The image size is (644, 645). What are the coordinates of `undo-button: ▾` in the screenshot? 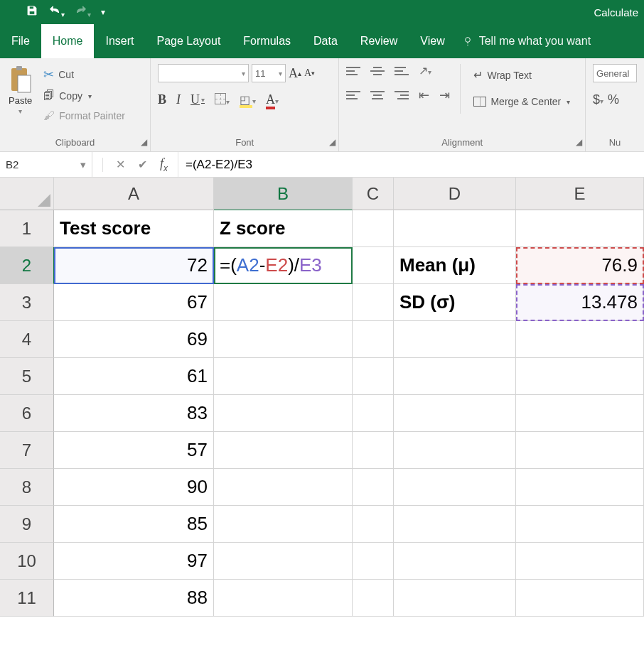 It's located at (57, 12).